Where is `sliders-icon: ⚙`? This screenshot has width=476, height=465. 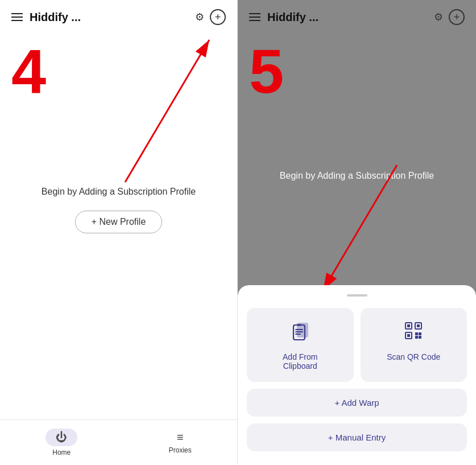 sliders-icon: ⚙ is located at coordinates (200, 17).